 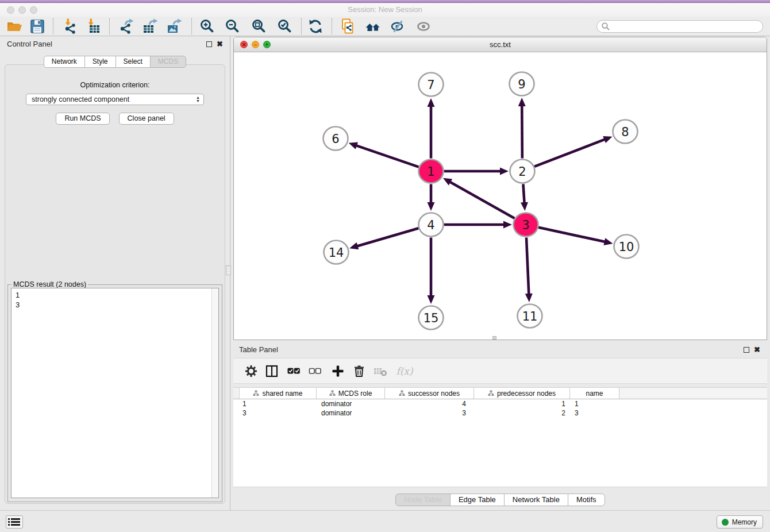 I want to click on cell-shared-name: 1, so click(x=278, y=404).